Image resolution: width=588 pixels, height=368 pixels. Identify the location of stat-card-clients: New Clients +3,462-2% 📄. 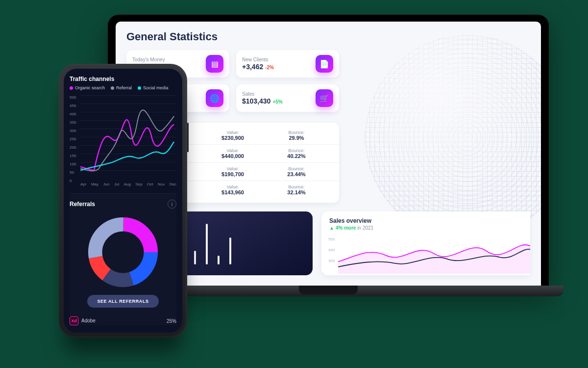
(288, 64).